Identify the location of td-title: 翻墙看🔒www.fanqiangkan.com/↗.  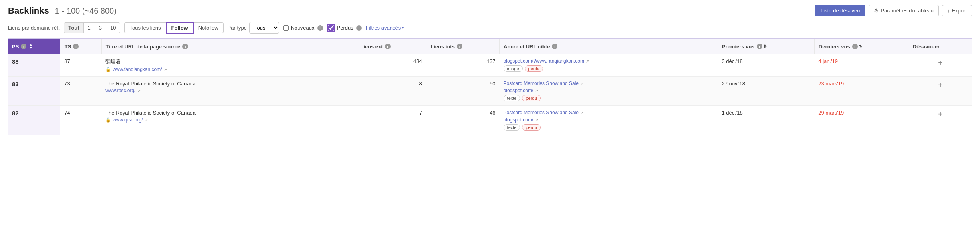
(229, 65).